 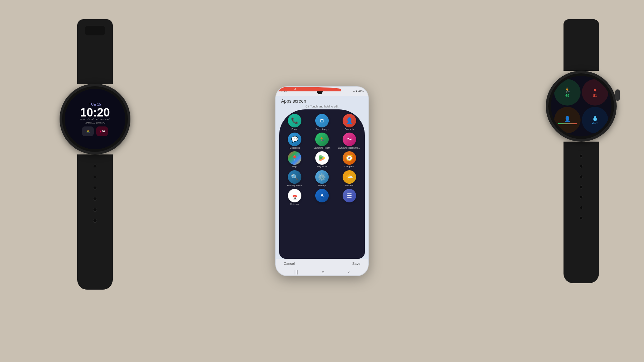 I want to click on app-extra: ☰, so click(x=349, y=197).